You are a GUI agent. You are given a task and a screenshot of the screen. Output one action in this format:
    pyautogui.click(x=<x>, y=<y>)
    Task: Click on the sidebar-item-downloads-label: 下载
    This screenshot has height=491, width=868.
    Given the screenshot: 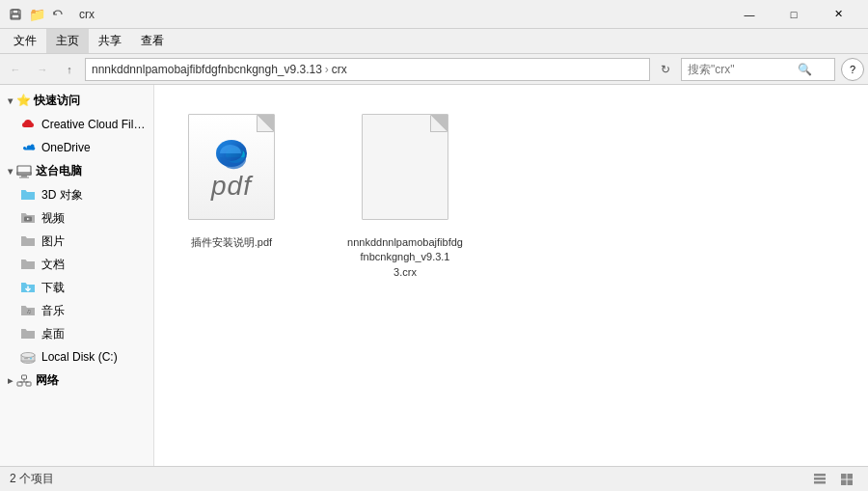 What is the action you would take?
    pyautogui.click(x=53, y=287)
    